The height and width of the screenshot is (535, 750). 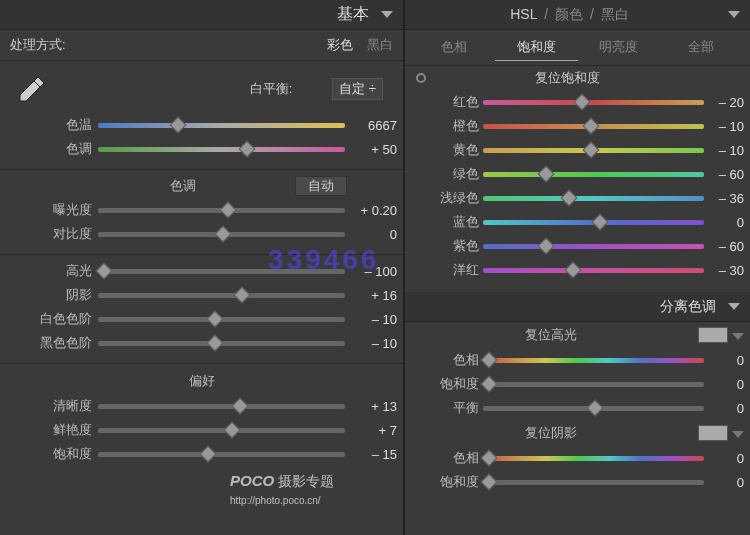 I want to click on split-lo-hue-value: 0, so click(x=724, y=458).